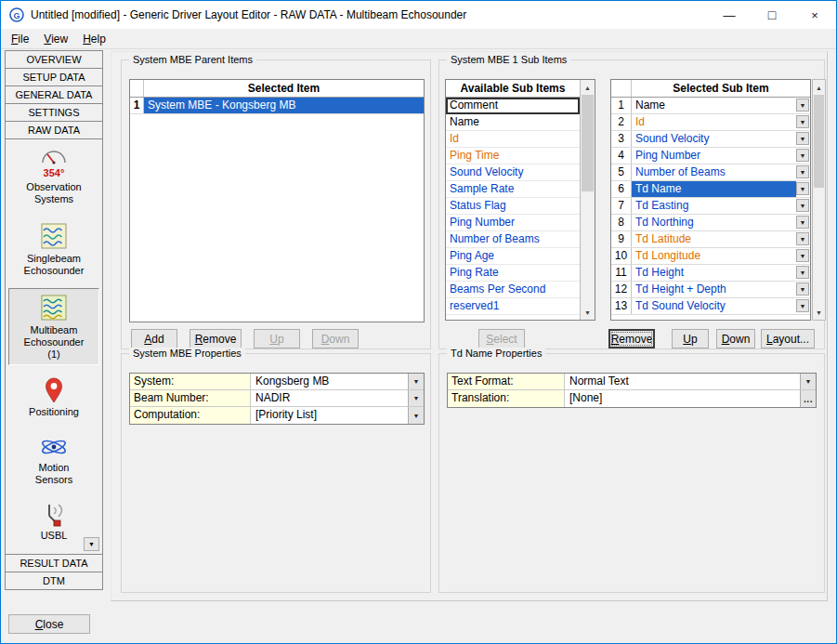  What do you see at coordinates (54, 236) in the screenshot?
I see `singlebeam-echosounder-icon` at bounding box center [54, 236].